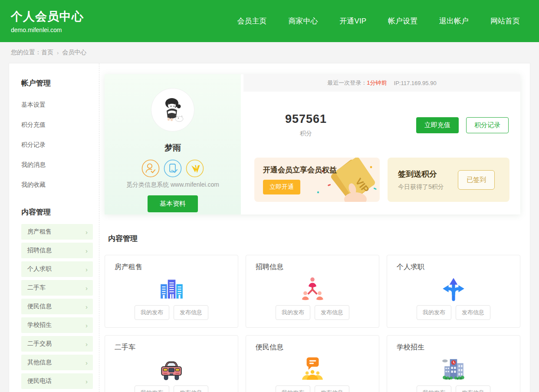 This screenshot has height=392, width=539. Describe the element at coordinates (57, 165) in the screenshot. I see `sidebar-item-my-messages: 我的消息` at that location.